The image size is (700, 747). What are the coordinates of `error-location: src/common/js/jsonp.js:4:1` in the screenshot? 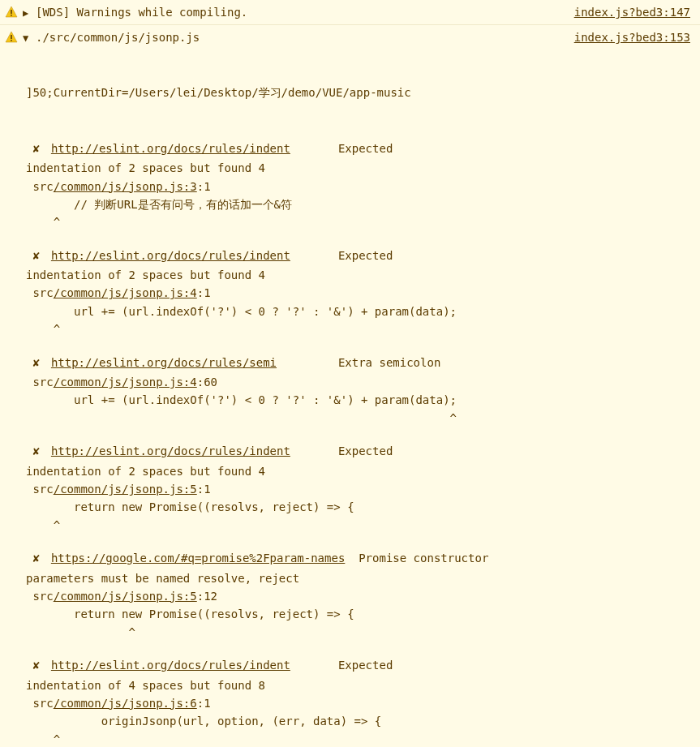 It's located at (359, 293).